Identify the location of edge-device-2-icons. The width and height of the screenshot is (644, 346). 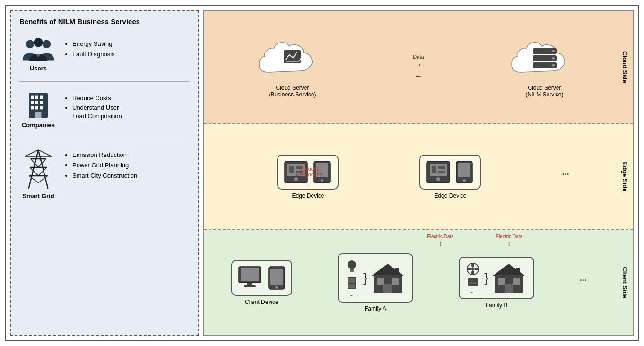
(450, 172).